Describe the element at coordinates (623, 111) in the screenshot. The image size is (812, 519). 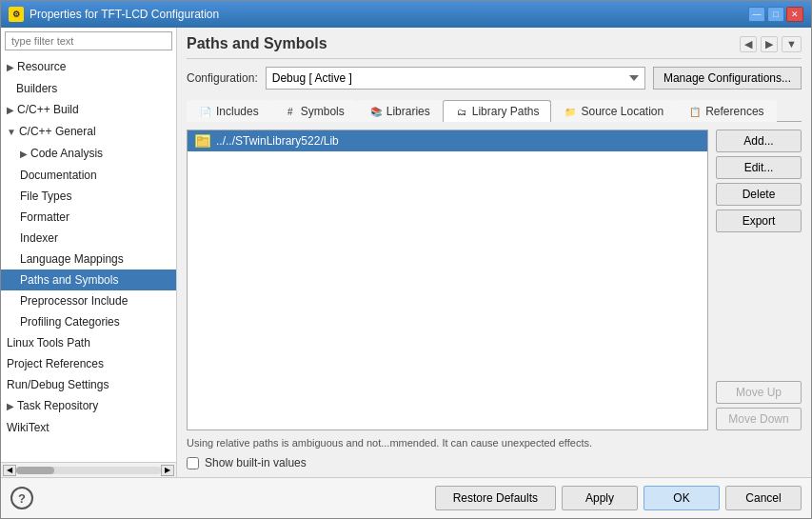
I see `tab-source-location-label: Source Location` at that location.